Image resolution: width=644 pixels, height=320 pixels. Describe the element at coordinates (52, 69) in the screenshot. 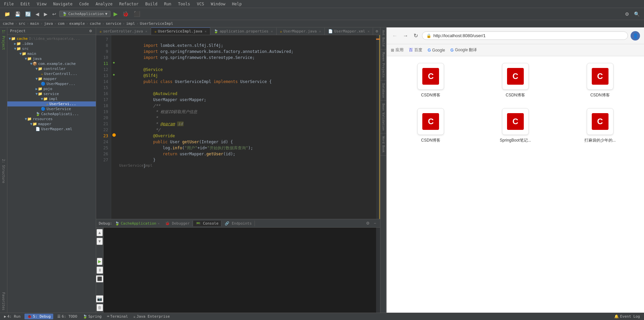

I see `tree-item-controller: ▼📁 controller` at that location.